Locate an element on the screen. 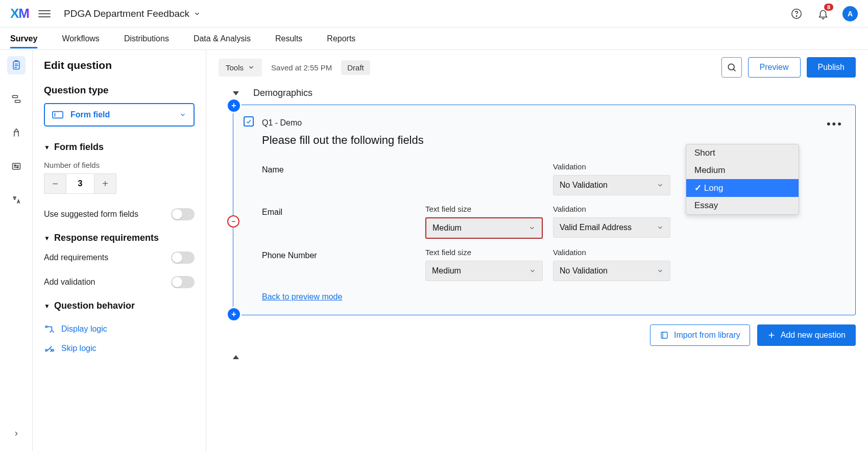 The height and width of the screenshot is (451, 868). question-type-select: Form field is located at coordinates (119, 115).